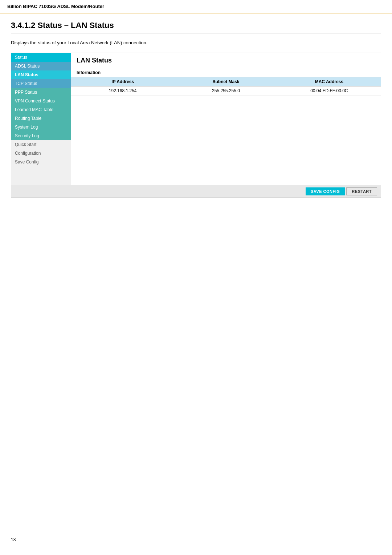 This screenshot has height=555, width=392. Describe the element at coordinates (41, 153) in the screenshot. I see `sidebar-item-11: Configuration` at that location.